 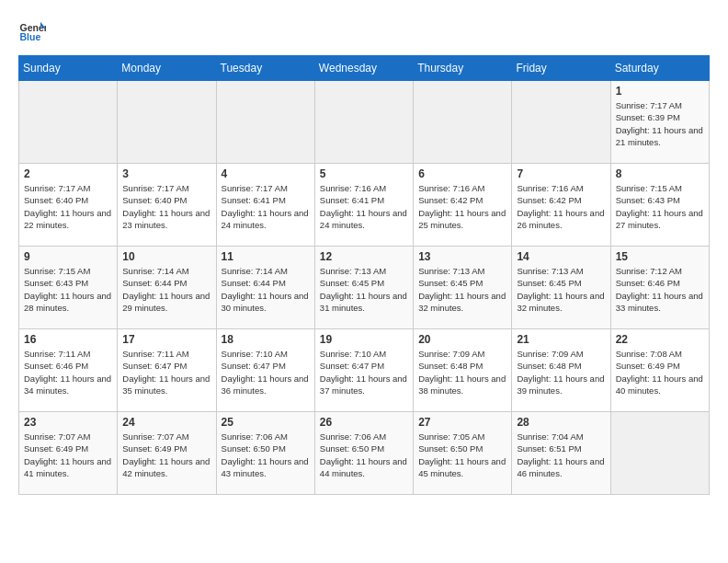 What do you see at coordinates (660, 289) in the screenshot?
I see `day-info: Sunrise: 7:12 AM Sunset: 6:46 PM Dayligh…` at bounding box center [660, 289].